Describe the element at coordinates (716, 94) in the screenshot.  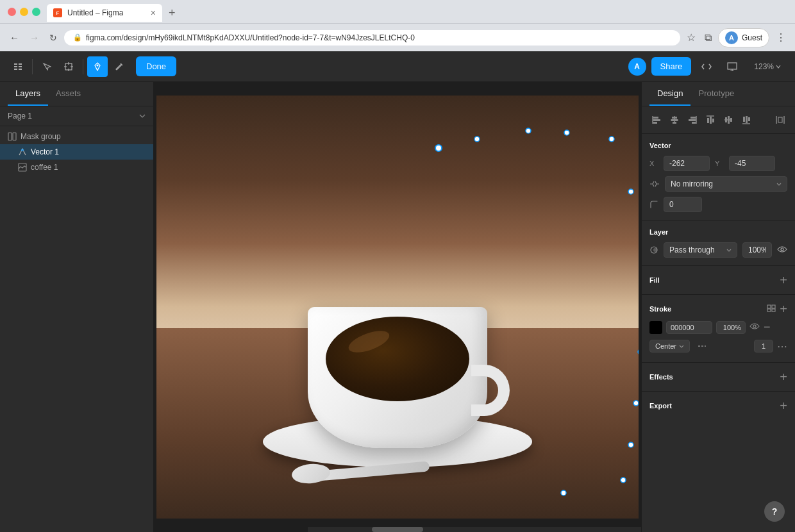
I see `prototype-tab: Prototype` at that location.